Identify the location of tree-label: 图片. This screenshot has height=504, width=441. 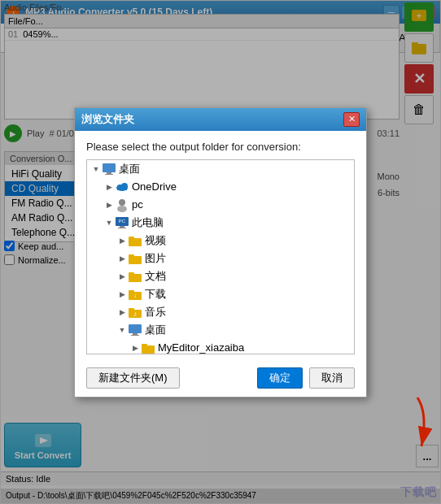
(155, 259).